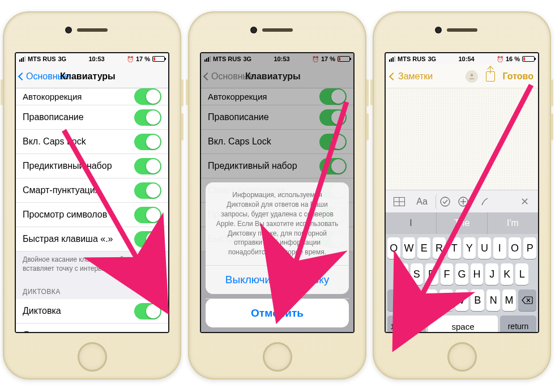 The width and height of the screenshot is (555, 392). What do you see at coordinates (518, 324) in the screenshot?
I see `return-key: return` at bounding box center [518, 324].